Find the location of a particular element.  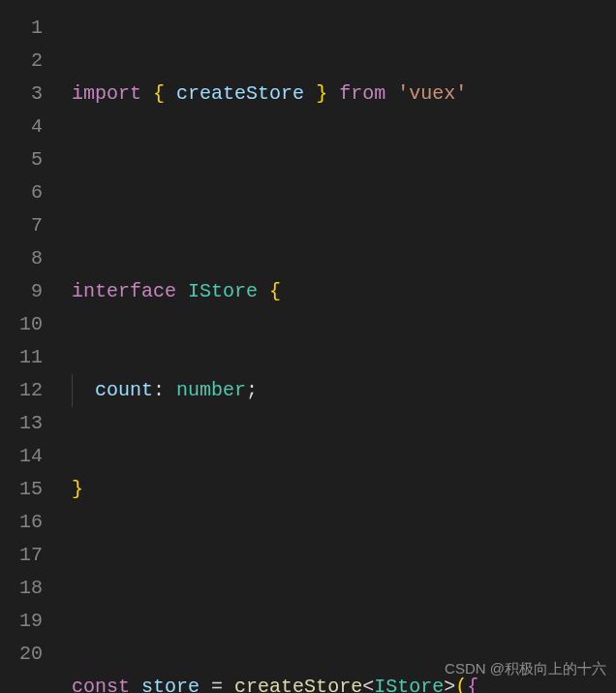

keyword: interface is located at coordinates (124, 291).